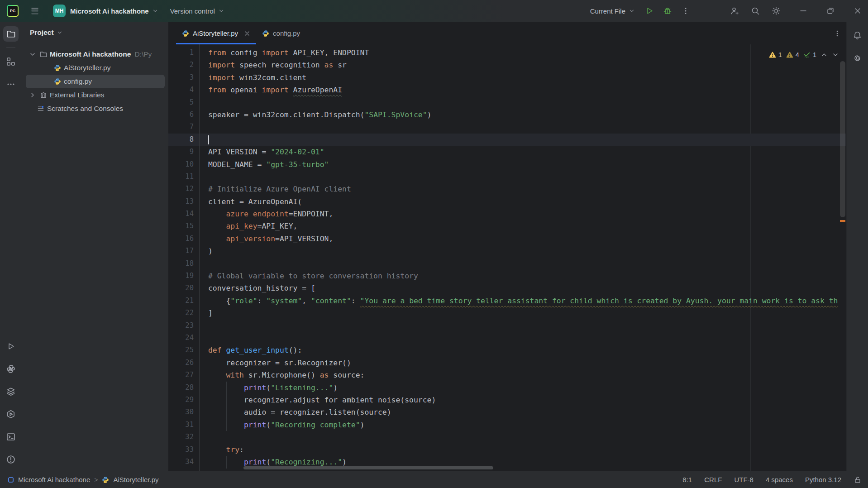 The width and height of the screenshot is (868, 488). Describe the element at coordinates (184, 189) in the screenshot. I see `line-number: 12` at that location.